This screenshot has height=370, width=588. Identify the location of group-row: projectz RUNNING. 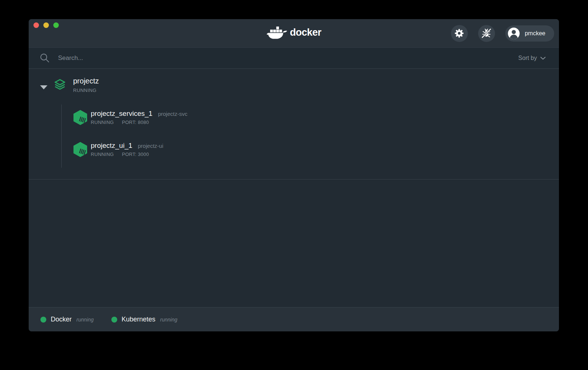
(86, 85).